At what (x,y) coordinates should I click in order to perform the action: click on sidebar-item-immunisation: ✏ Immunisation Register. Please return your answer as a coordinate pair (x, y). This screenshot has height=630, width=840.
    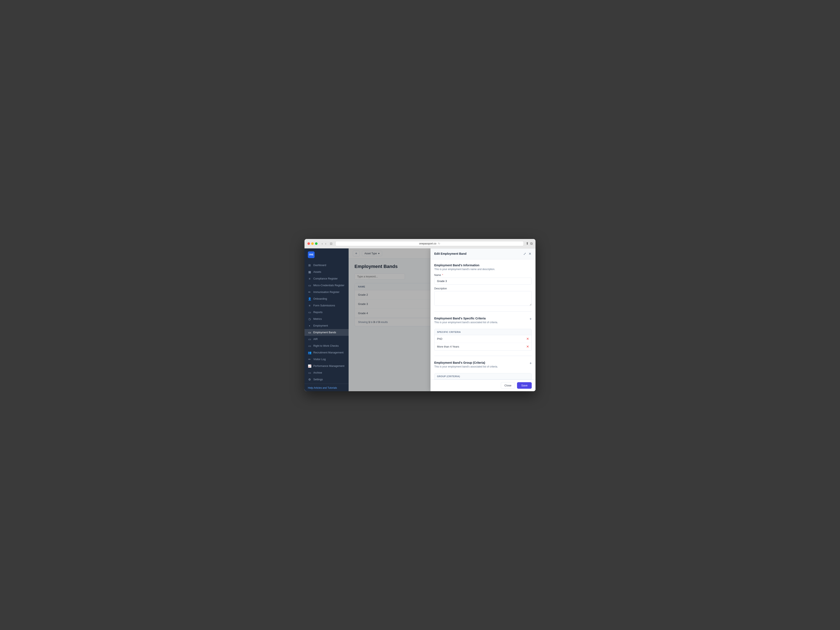
    Looking at the image, I should click on (327, 292).